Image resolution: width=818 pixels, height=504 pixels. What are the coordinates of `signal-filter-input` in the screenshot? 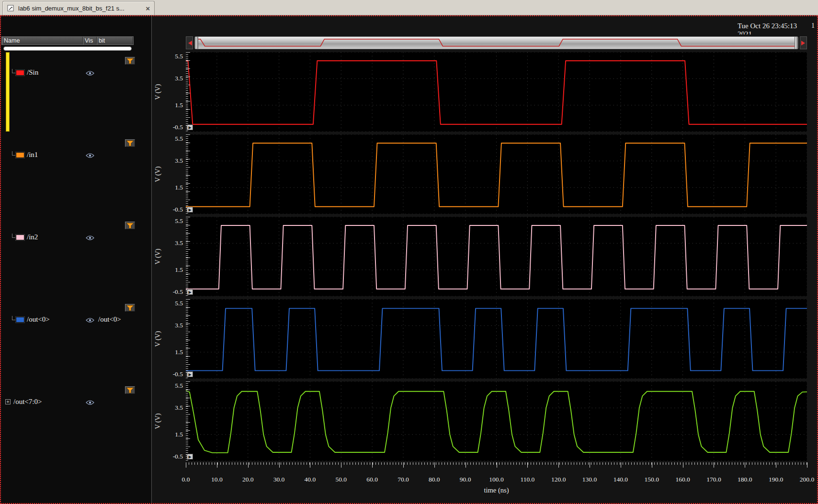 It's located at (68, 49).